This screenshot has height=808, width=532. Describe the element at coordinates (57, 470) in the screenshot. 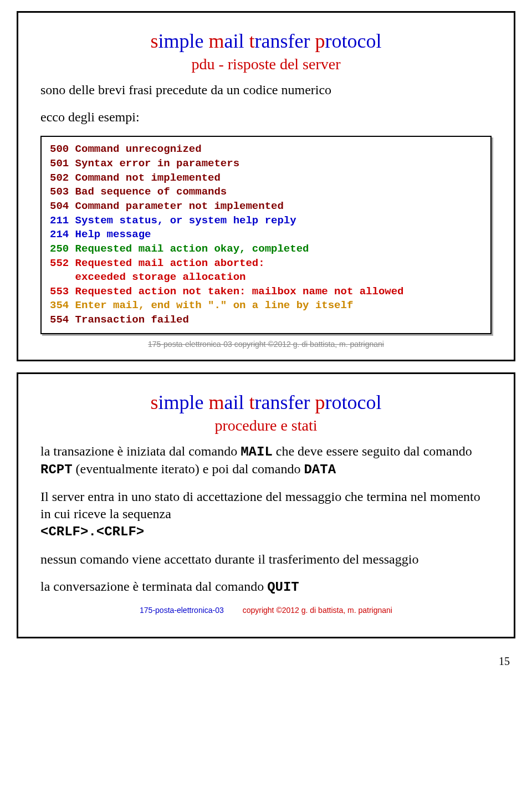

I see `cmd-rcpt: RCPT` at that location.